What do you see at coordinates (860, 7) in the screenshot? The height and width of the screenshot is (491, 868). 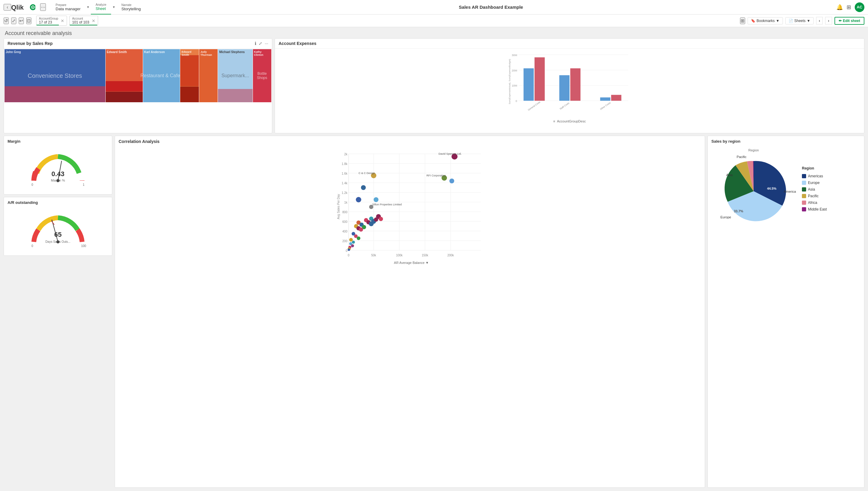 I see `avatar: AC` at bounding box center [860, 7].